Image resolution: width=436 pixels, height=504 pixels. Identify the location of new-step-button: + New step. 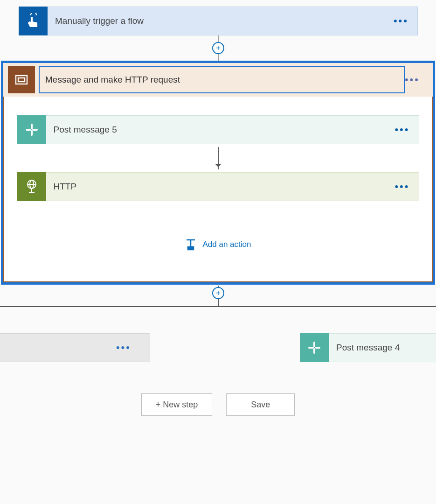
(177, 405).